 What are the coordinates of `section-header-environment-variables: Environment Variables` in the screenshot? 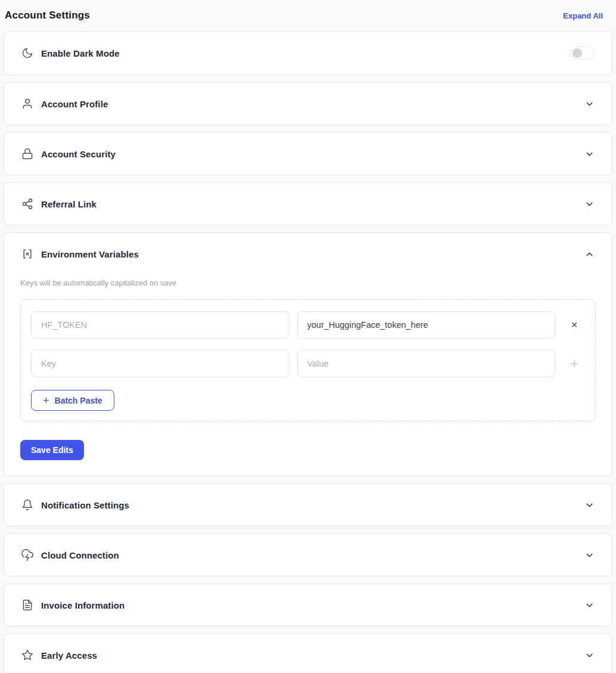 It's located at (308, 254).